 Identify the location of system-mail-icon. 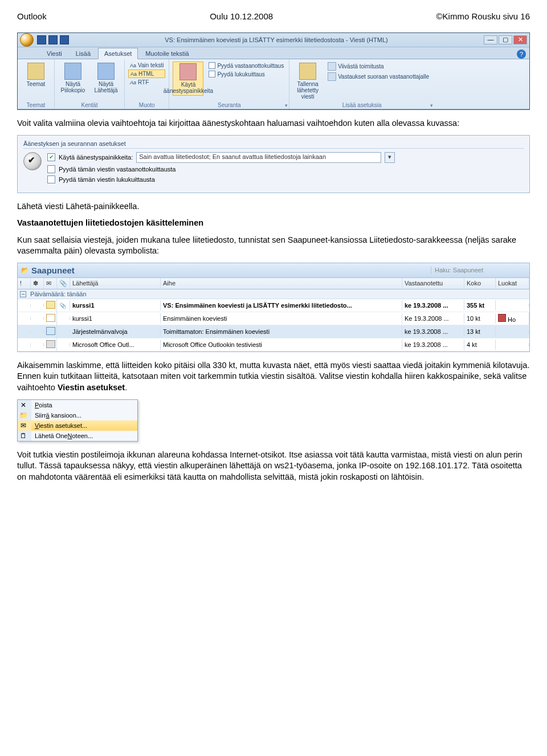
(51, 331).